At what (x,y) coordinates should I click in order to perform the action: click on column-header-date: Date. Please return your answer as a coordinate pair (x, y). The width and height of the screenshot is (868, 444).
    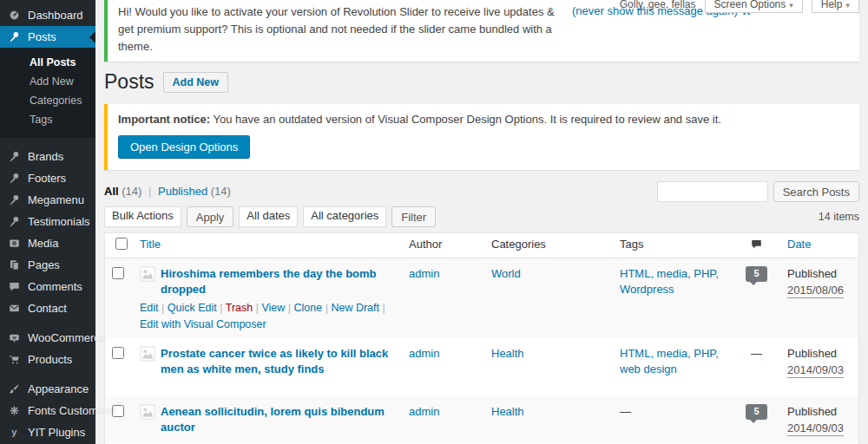
    Looking at the image, I should click on (819, 245).